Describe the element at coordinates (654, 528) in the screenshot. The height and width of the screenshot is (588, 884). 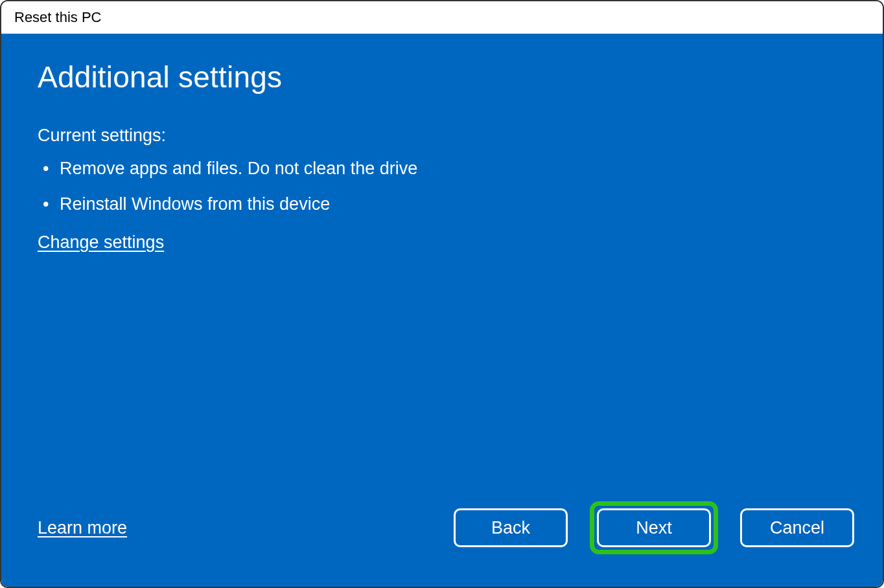
I see `next-button: Next` at that location.